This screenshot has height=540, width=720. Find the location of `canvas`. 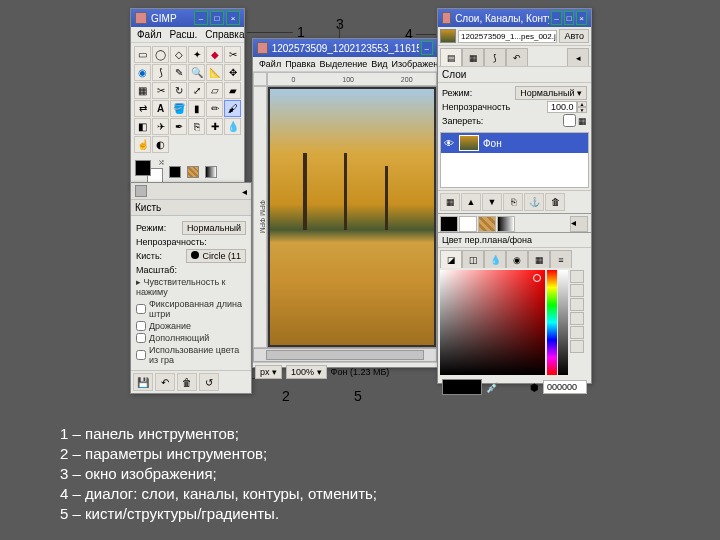

canvas is located at coordinates (352, 217).